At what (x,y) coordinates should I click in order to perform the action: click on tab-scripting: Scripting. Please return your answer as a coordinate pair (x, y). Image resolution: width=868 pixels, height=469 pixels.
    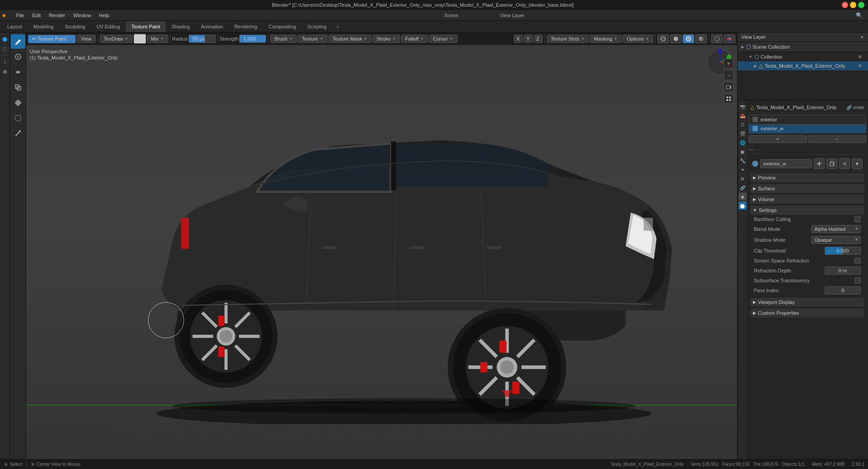
    Looking at the image, I should click on (317, 27).